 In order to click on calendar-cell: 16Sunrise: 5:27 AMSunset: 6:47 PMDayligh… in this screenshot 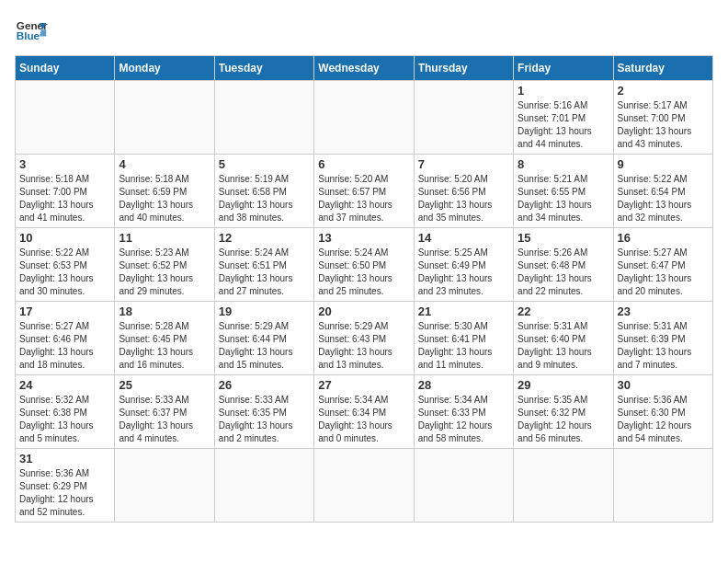, I will do `click(663, 265)`.